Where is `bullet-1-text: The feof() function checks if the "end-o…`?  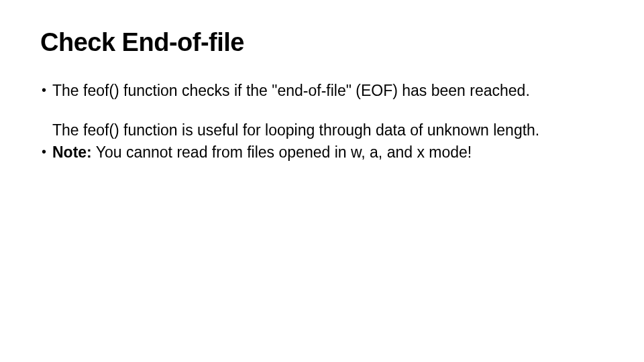 bullet-1-text: The feof() function checks if the "end-o… is located at coordinates (328, 91).